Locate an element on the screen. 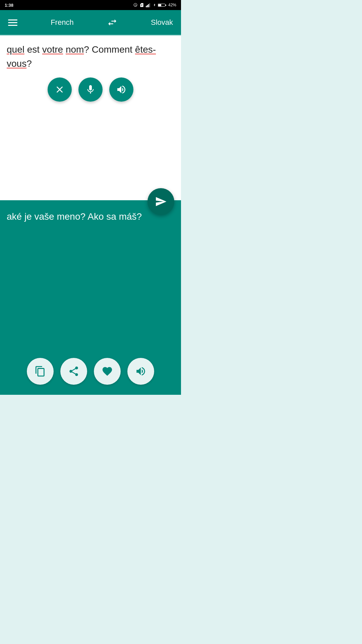 The width and height of the screenshot is (362, 644). copy-button is located at coordinates (40, 371).